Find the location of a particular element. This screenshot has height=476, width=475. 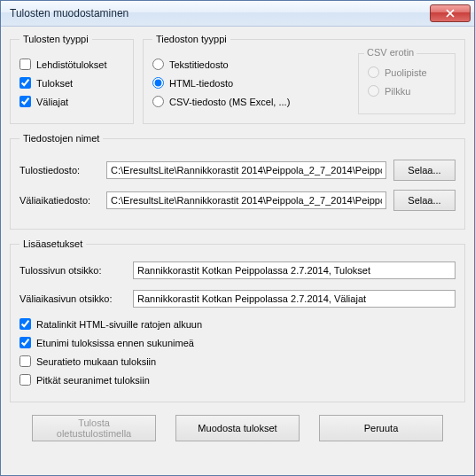

tulosta-button: Tulosta oletustulostimella is located at coordinates (94, 428).